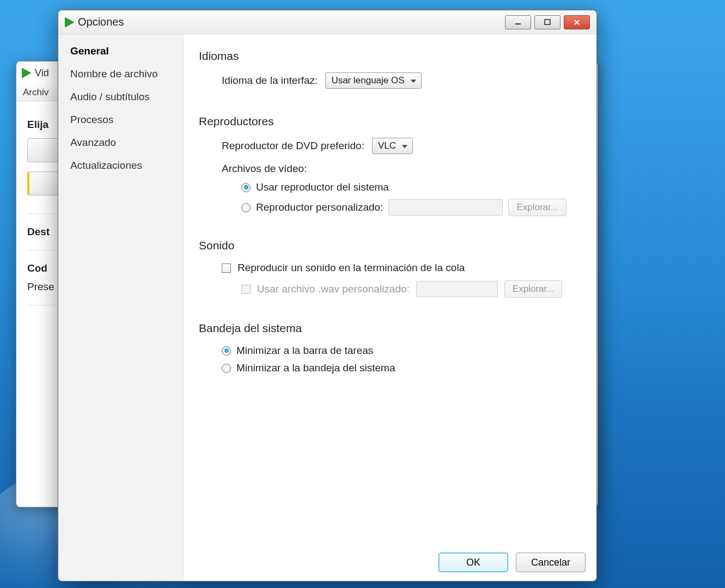  I want to click on sidebar-item-filename: Nombre de archivo, so click(121, 74).